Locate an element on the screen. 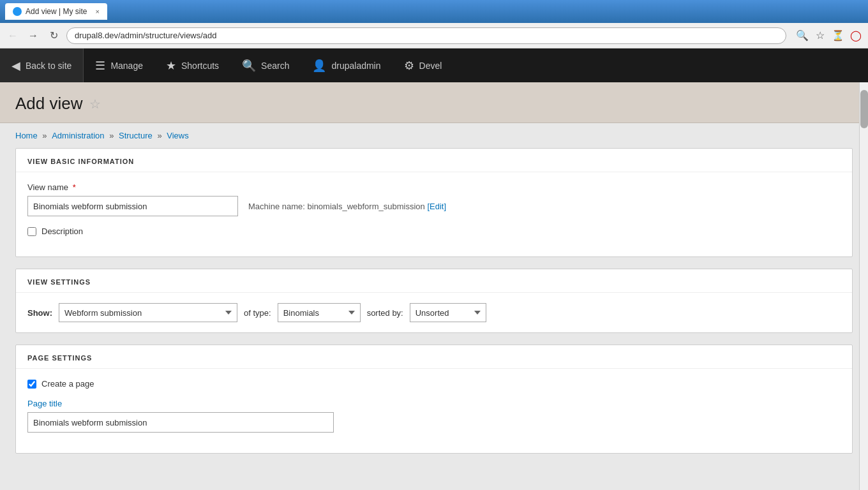  required-marker: * is located at coordinates (74, 188).